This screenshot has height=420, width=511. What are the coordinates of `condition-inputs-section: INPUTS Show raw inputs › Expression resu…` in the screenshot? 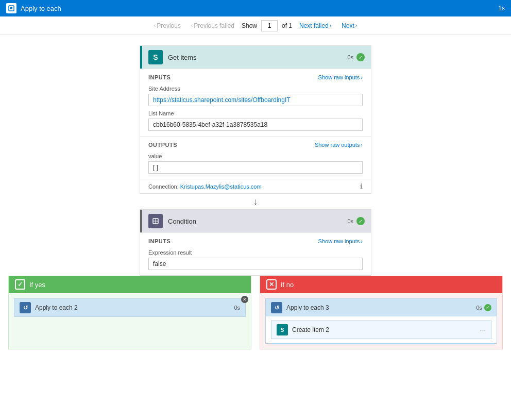 It's located at (256, 254).